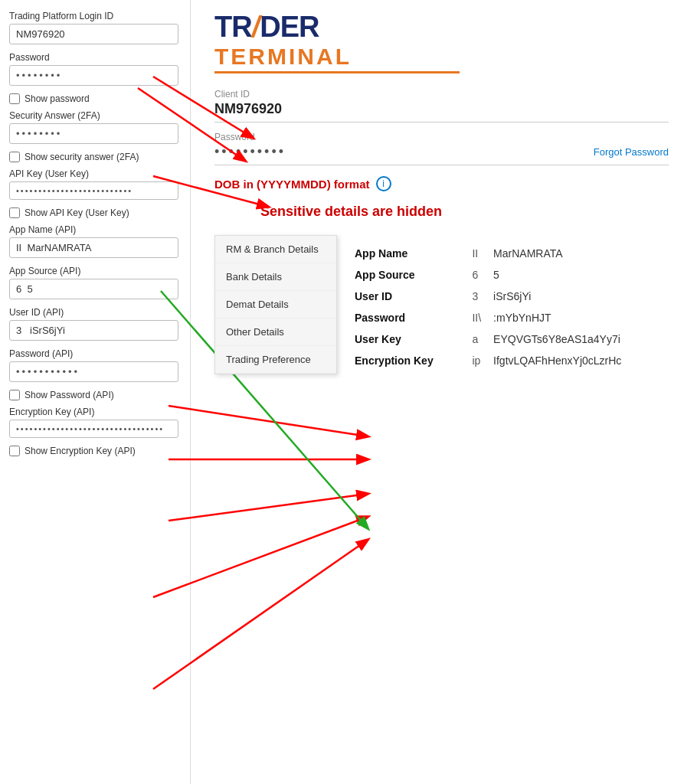 The height and width of the screenshot is (784, 684). Describe the element at coordinates (93, 423) in the screenshot. I see `encryption-key-group: Encryption Key (API)` at that location.